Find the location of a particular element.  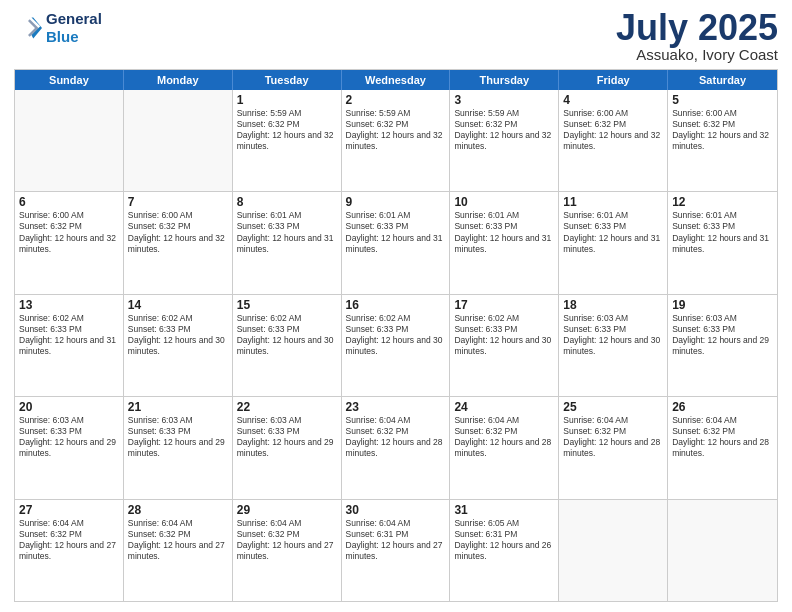

calendar-cell: 23Sunrise: 6:04 AM Sunset: 6:32 PM Dayli… is located at coordinates (396, 448).